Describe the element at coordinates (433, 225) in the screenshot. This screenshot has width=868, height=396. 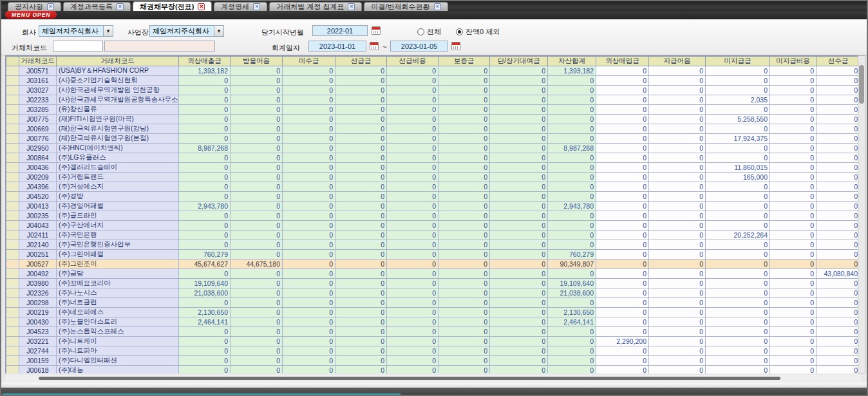
I see `table-row: J04043(주)구산에너지0000000000000` at that location.